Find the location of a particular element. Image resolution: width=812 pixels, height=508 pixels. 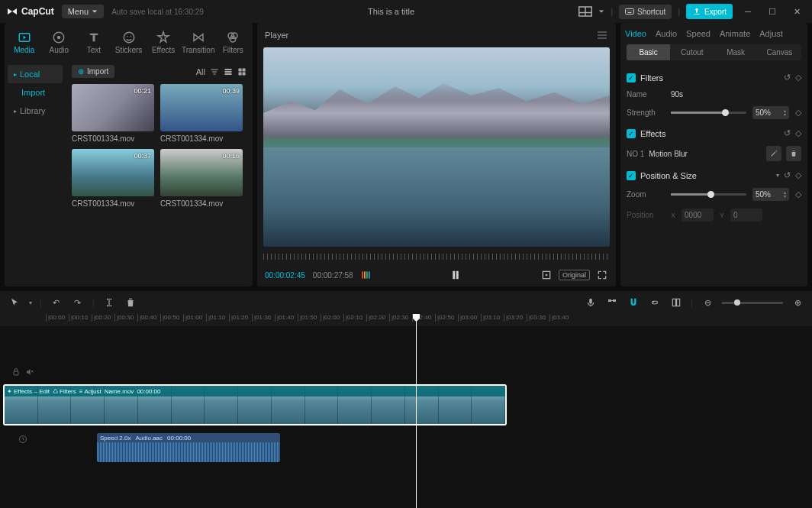

strength-slider is located at coordinates (708, 113).